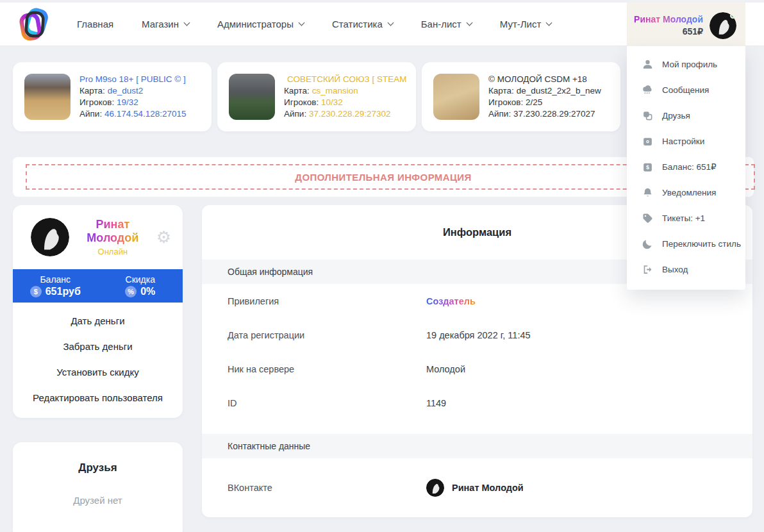 The height and width of the screenshot is (532, 764). Describe the element at coordinates (314, 301) in the screenshot. I see `row-label: Привилегия` at that location.